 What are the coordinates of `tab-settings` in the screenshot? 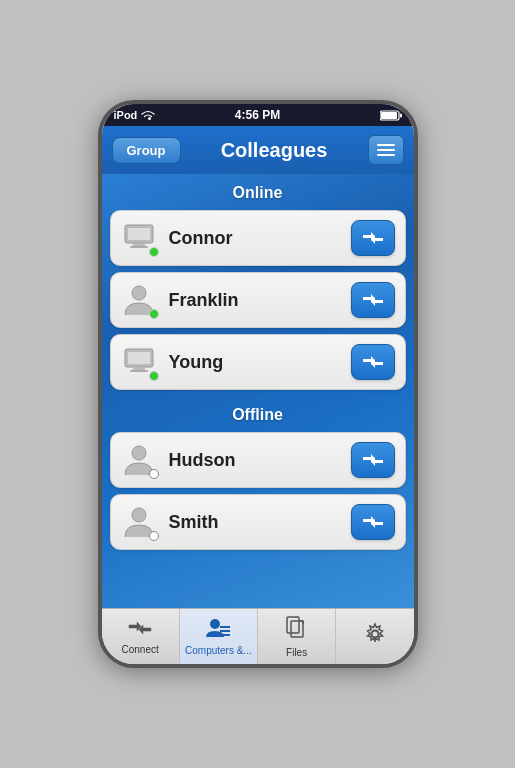 It's located at (374, 636).